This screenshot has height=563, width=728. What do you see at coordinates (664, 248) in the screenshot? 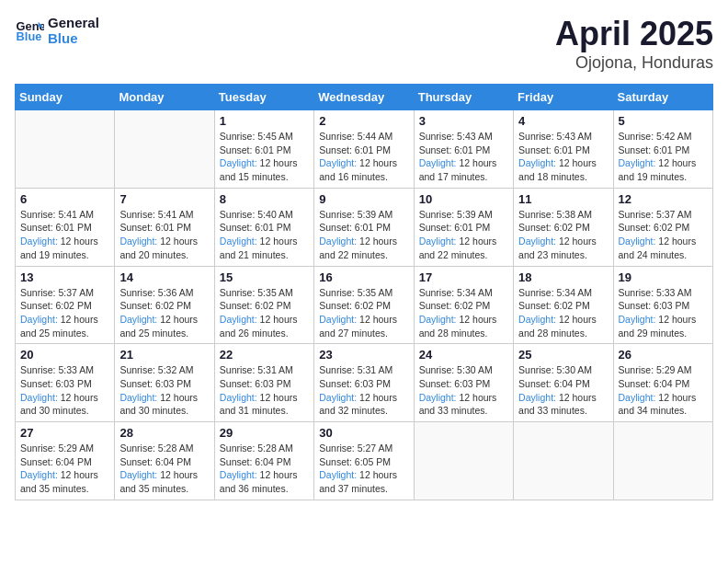
I see `daylight-text: Daylight: 12 hours and 24 minutes.` at bounding box center [664, 248].